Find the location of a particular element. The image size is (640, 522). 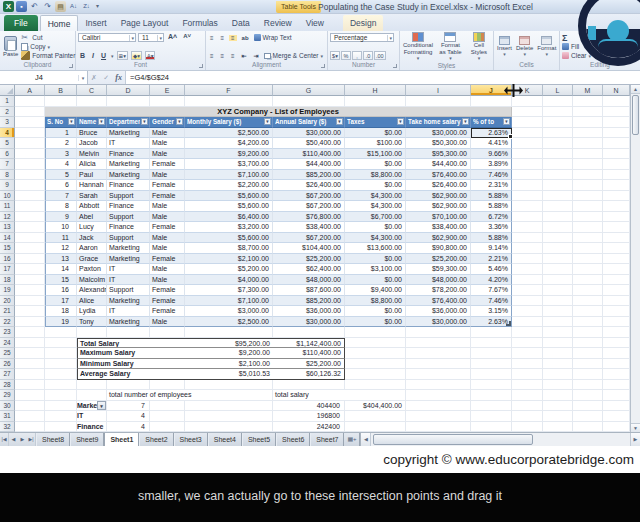

grid-cell: $4,200.00 is located at coordinates (229, 144).